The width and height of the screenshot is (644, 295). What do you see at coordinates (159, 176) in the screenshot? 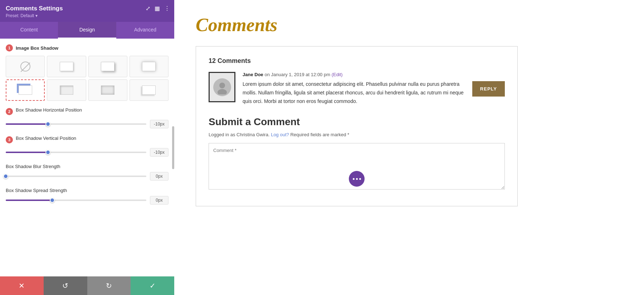
I see `blur-strength-value: 0px` at bounding box center [159, 176].